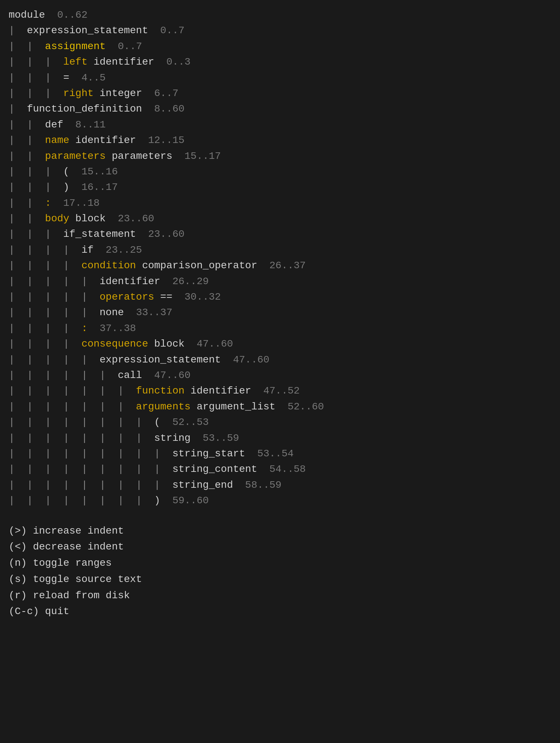 The image size is (560, 743). What do you see at coordinates (280, 140) in the screenshot?
I see `tree-line: | | name identifier 12..15` at bounding box center [280, 140].